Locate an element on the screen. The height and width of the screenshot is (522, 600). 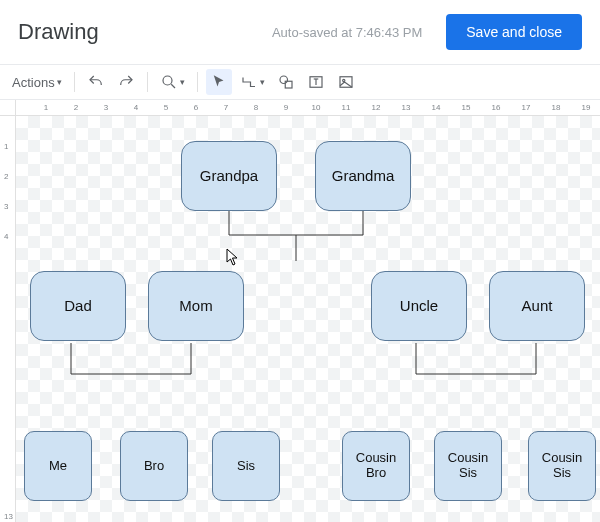
node-grandma: Grandma is located at coordinates (363, 176).